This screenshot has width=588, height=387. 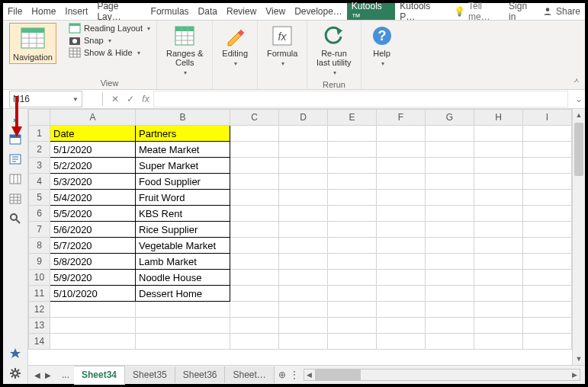 What do you see at coordinates (66, 375) in the screenshot?
I see `sheet-list-button: ...` at bounding box center [66, 375].